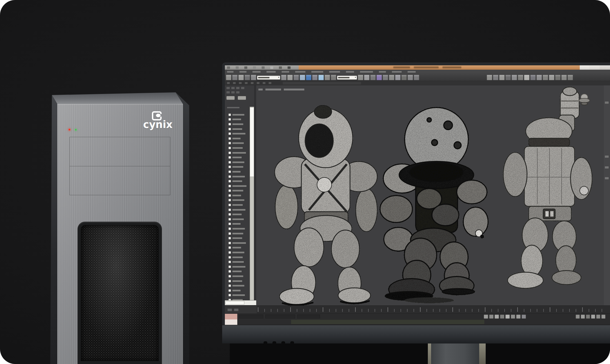  I want to click on snap-tool-icon, so click(321, 77).